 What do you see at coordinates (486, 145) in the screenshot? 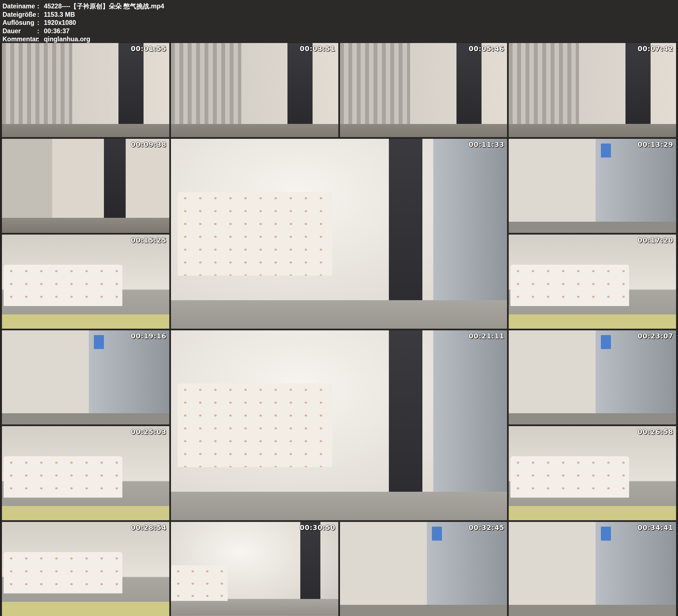
I see `timestamp-overlay: 00:11:33` at bounding box center [486, 145].